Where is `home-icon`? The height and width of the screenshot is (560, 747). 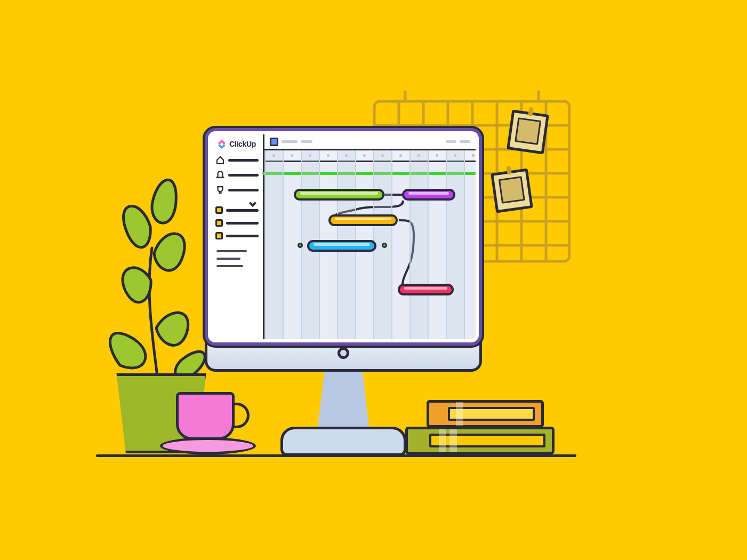
home-icon is located at coordinates (220, 160).